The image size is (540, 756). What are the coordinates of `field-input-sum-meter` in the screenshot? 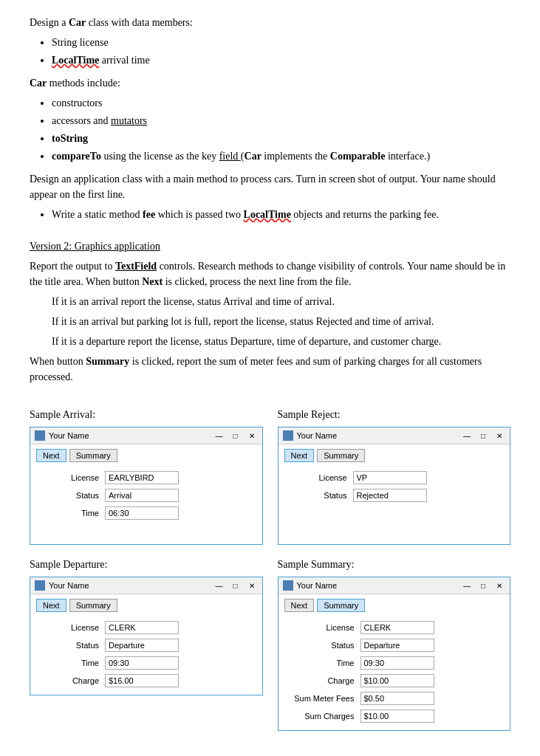 It's located at (397, 698).